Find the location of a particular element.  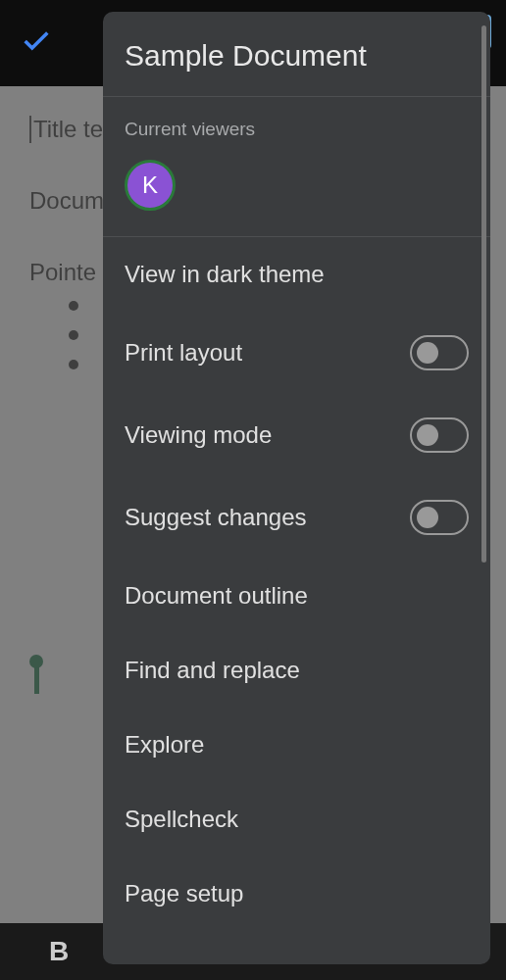

toggle-print-layout is located at coordinates (439, 353).